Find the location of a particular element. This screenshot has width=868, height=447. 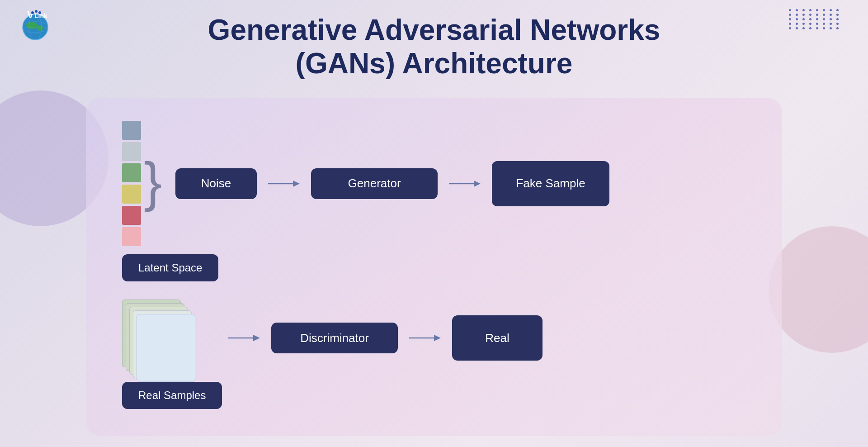

discriminator-box: Discriminator is located at coordinates (335, 338).